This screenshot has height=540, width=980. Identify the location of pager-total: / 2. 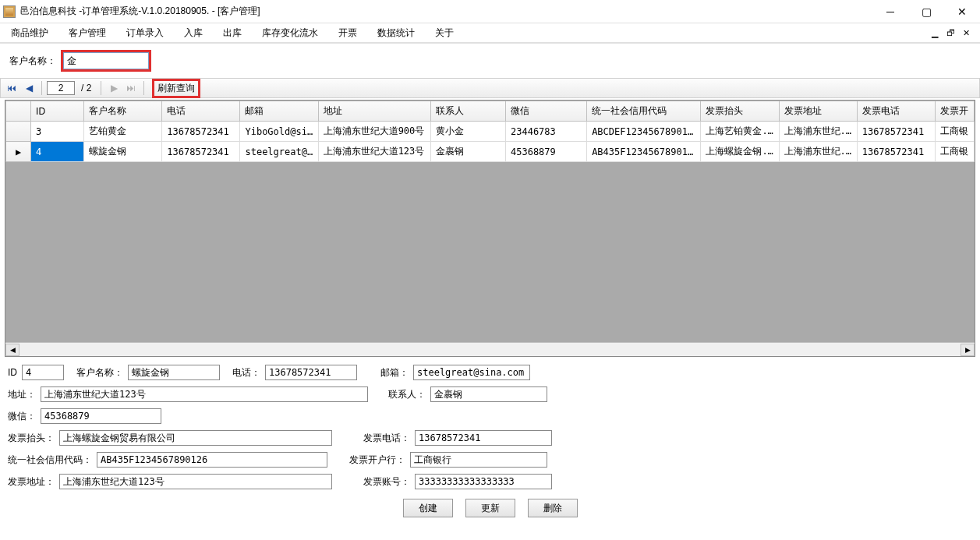
(86, 88).